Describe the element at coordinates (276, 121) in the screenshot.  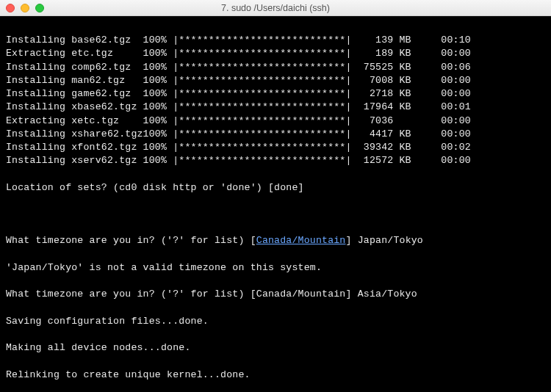
I see `install-row: Extracting xetc.tgz 100% |**************…` at that location.